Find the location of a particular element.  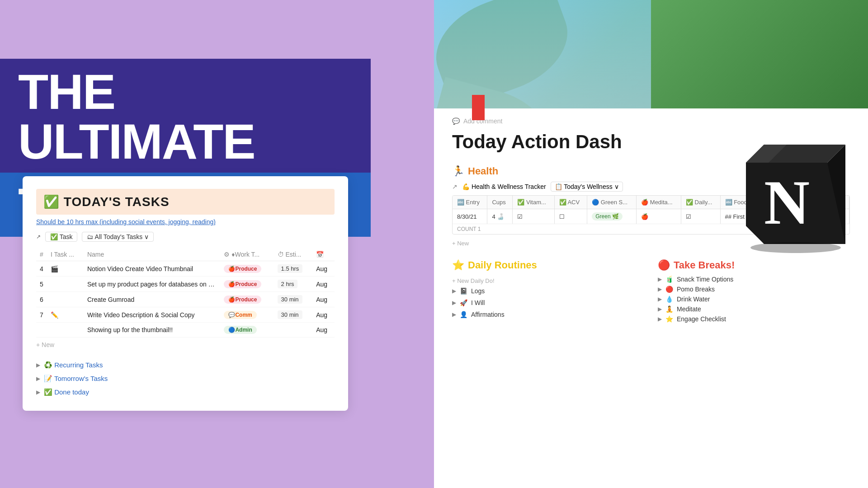

col-cups: Cups is located at coordinates (500, 202).